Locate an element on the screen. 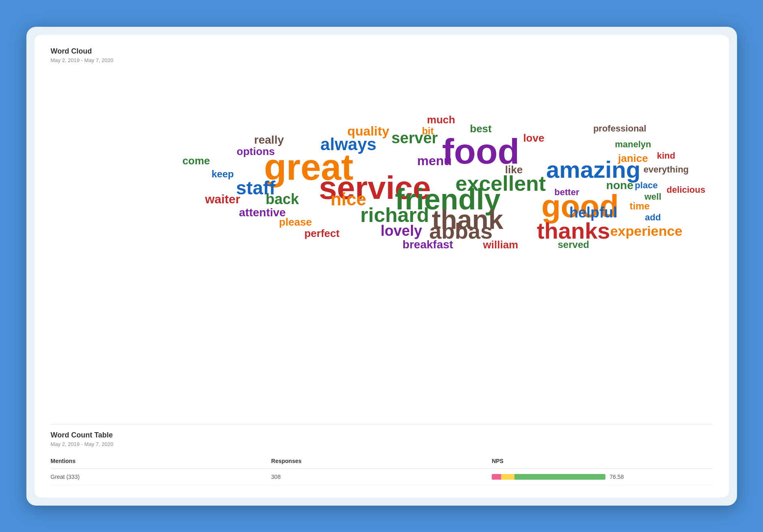 The height and width of the screenshot is (532, 763). cell-mention: Great (333) is located at coordinates (161, 477).